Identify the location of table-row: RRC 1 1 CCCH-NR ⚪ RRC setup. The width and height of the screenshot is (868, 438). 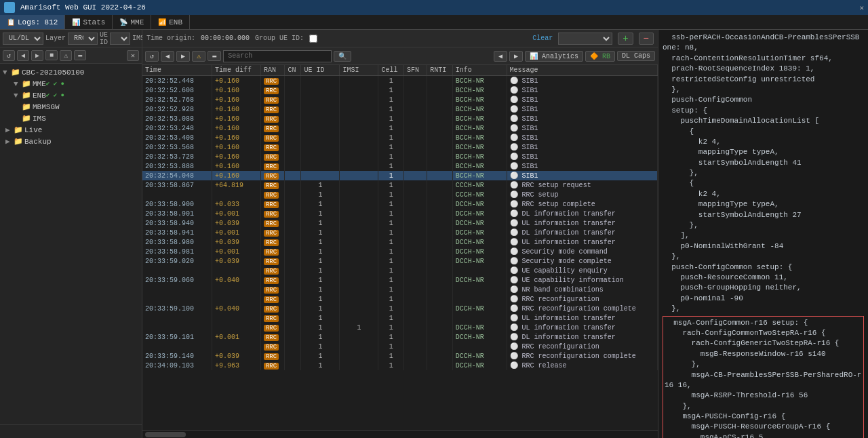
(400, 195).